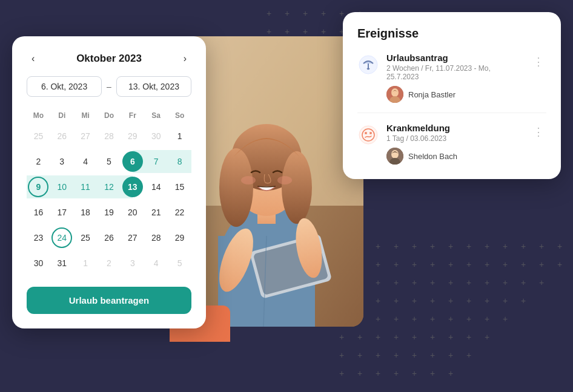  What do you see at coordinates (39, 187) in the screenshot?
I see `calendar-day: 9` at bounding box center [39, 187].